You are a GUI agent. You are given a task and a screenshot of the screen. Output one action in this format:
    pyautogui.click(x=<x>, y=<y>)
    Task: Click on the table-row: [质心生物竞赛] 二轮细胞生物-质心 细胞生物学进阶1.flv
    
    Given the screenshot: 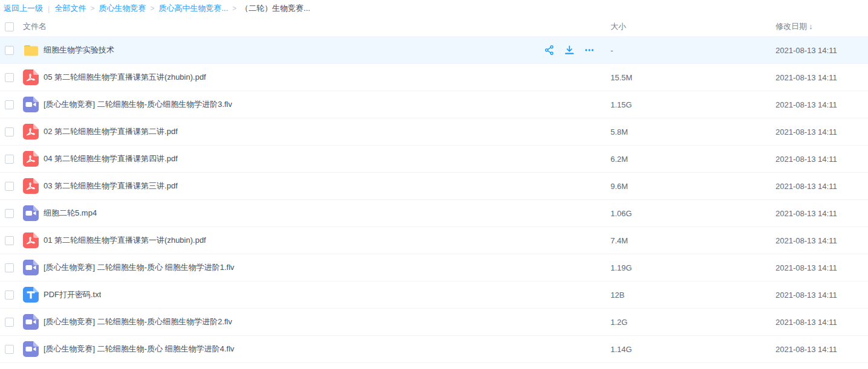 What is the action you would take?
    pyautogui.click(x=434, y=268)
    